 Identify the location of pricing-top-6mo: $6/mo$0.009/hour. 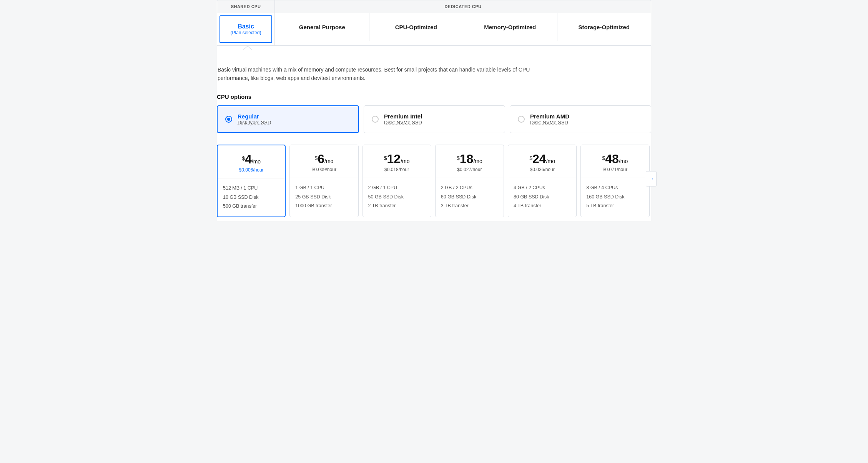
(324, 162).